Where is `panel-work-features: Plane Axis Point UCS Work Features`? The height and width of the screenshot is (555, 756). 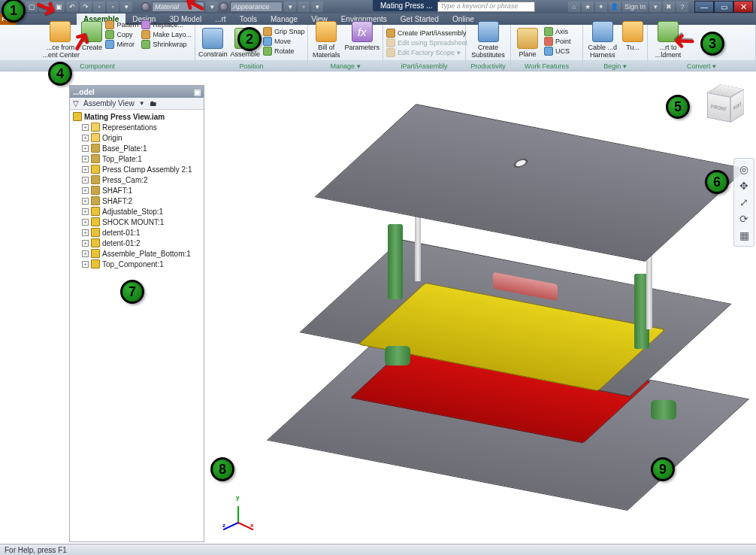
panel-work-features: Plane Axis Point UCS Work Features is located at coordinates (547, 48).